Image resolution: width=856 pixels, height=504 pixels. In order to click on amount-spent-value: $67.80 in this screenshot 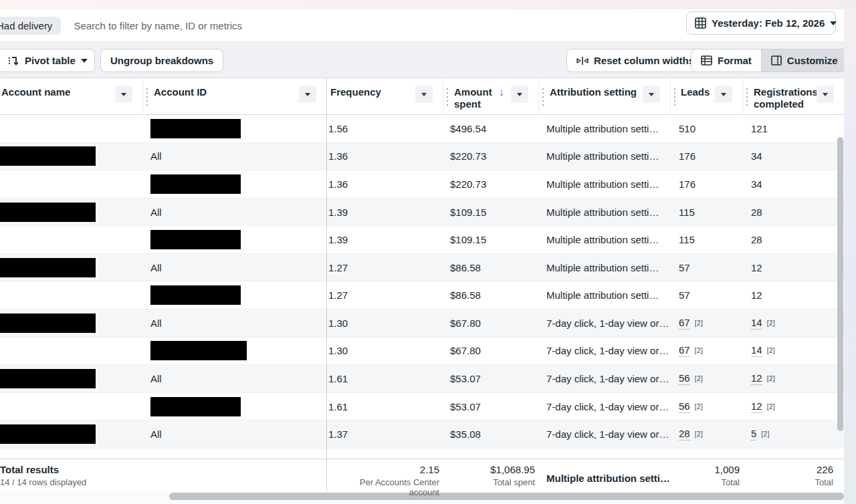, I will do `click(465, 324)`.